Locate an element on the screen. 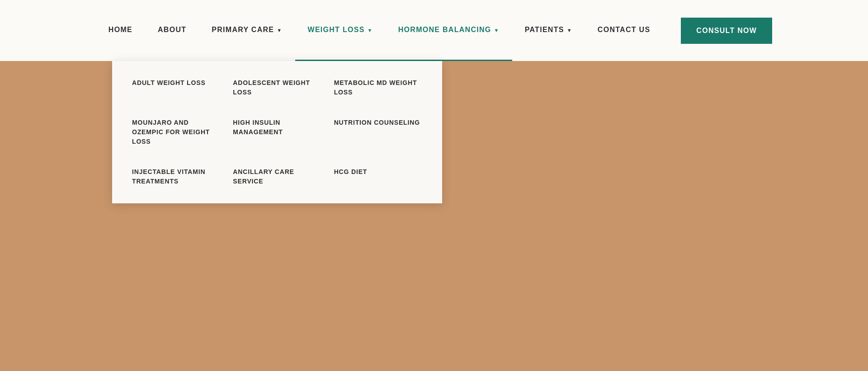 This screenshot has width=868, height=371. nav-item-primary-care: PRIMARY CARE ▼ is located at coordinates (247, 31).